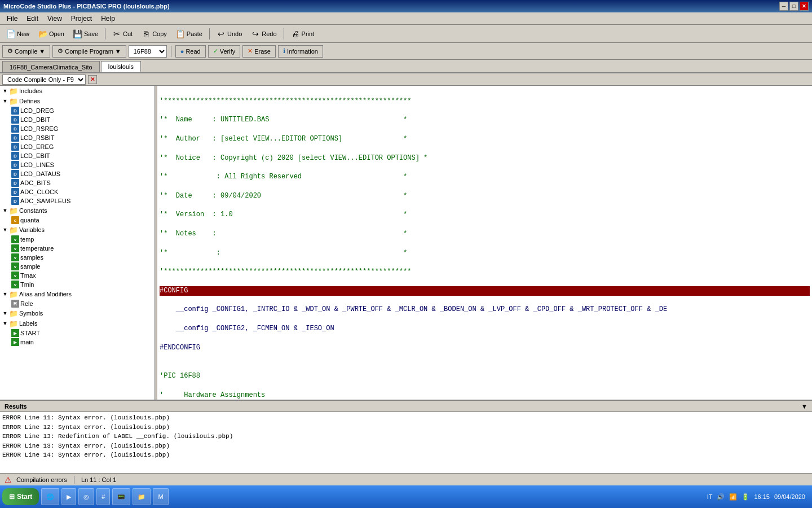  Describe the element at coordinates (118, 51) in the screenshot. I see `compile-program-dropdown-arrow: ▼` at that location.